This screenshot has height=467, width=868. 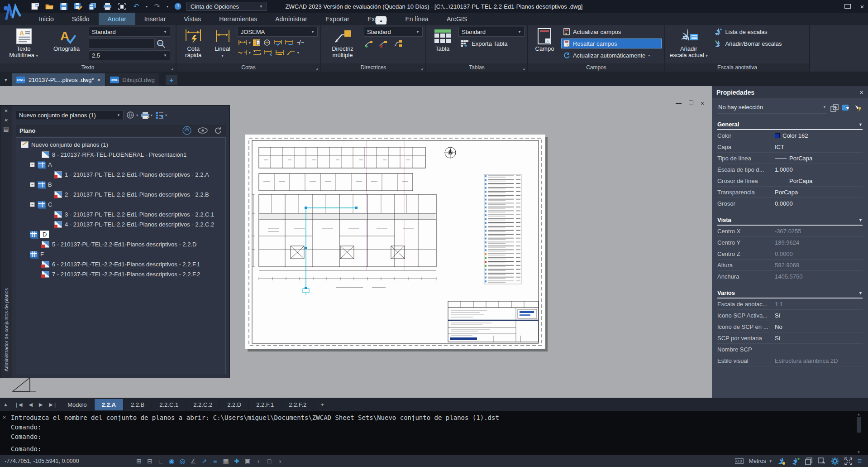 I want to click on toggle-pickadd-icon, so click(x=858, y=108).